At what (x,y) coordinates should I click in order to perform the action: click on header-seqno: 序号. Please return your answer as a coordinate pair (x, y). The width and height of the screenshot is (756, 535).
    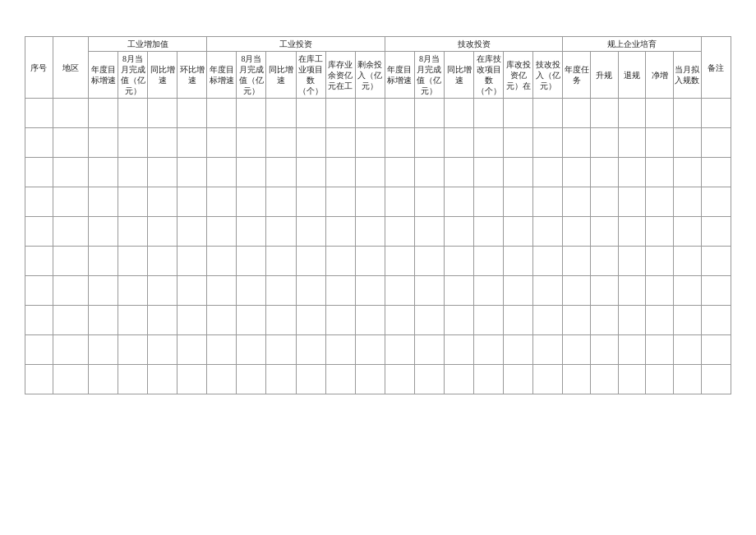
    Looking at the image, I should click on (39, 67).